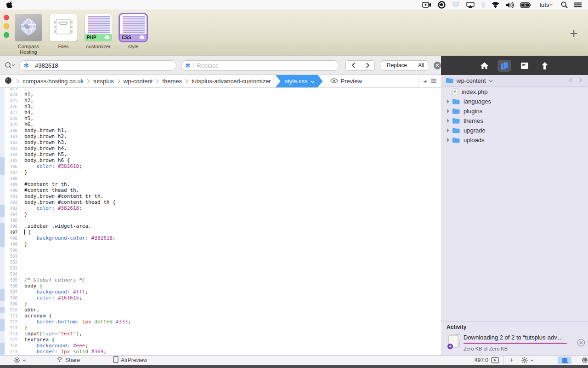 This screenshot has width=588, height=368. I want to click on code-line: 491body.brown #content tr th,, so click(220, 196).